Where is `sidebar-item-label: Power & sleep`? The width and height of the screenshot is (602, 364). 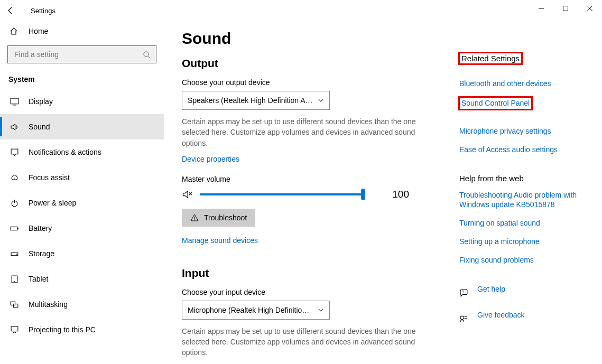 sidebar-item-label: Power & sleep is located at coordinates (52, 203).